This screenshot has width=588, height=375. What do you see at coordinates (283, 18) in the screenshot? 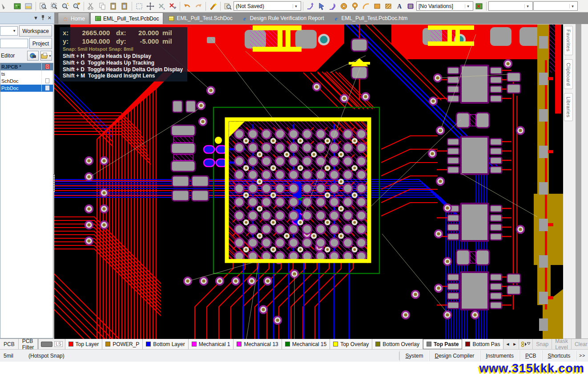
I see `tab-drc-report: e Design Rule Verification Report` at bounding box center [283, 18].